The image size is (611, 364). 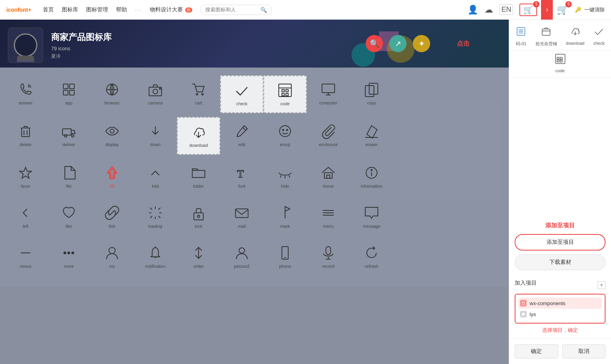 What do you see at coordinates (547, 36) in the screenshot?
I see `sidebar-action-pickup: 拾光杂货铺` at bounding box center [547, 36].